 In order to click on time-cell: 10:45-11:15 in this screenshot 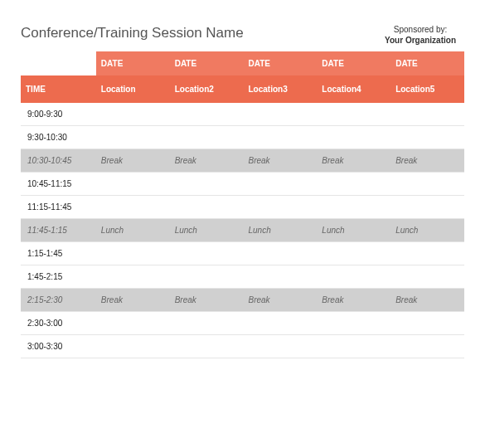, I will do `click(58, 184)`.